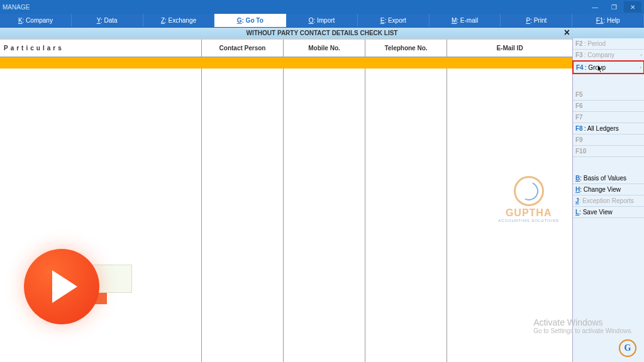 The image size is (644, 362). Describe the element at coordinates (179, 20) in the screenshot. I see `menu-exchange: Z: Exchange` at that location.